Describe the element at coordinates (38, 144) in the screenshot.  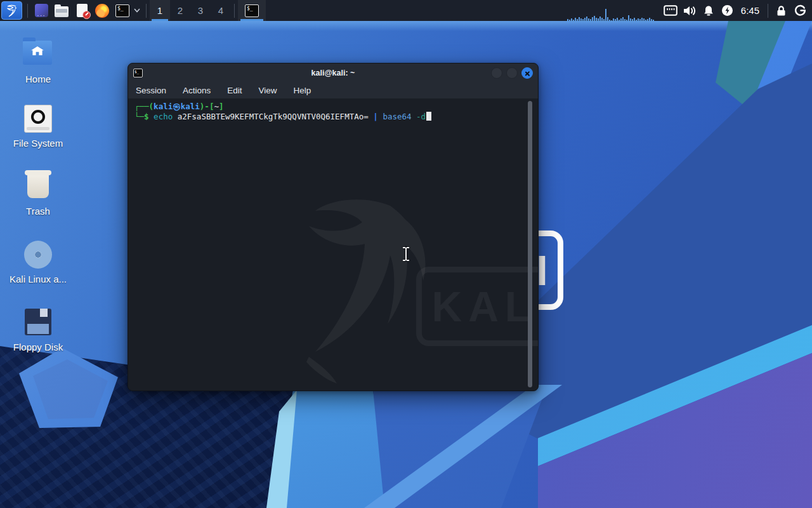
I see `desktop-icon-label: File System` at that location.